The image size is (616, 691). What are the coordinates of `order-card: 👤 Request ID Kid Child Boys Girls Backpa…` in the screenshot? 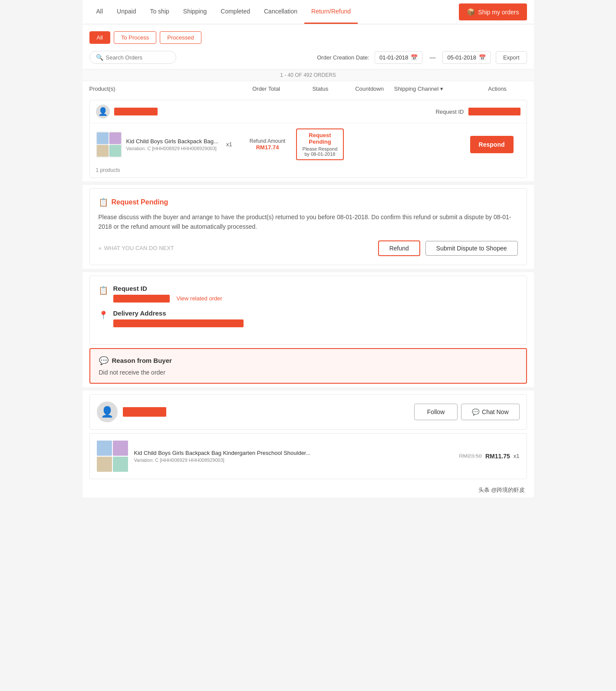 It's located at (308, 139).